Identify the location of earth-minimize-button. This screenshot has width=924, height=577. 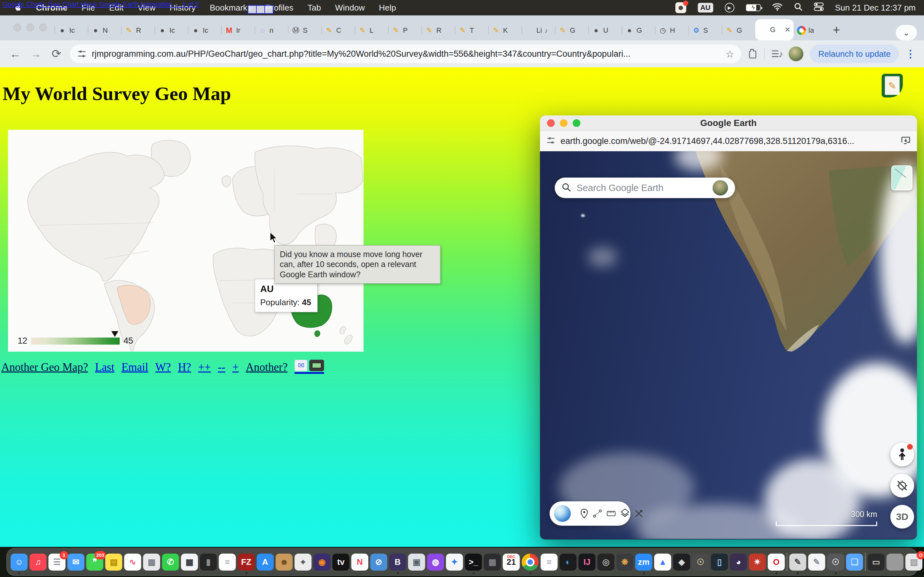
(564, 123).